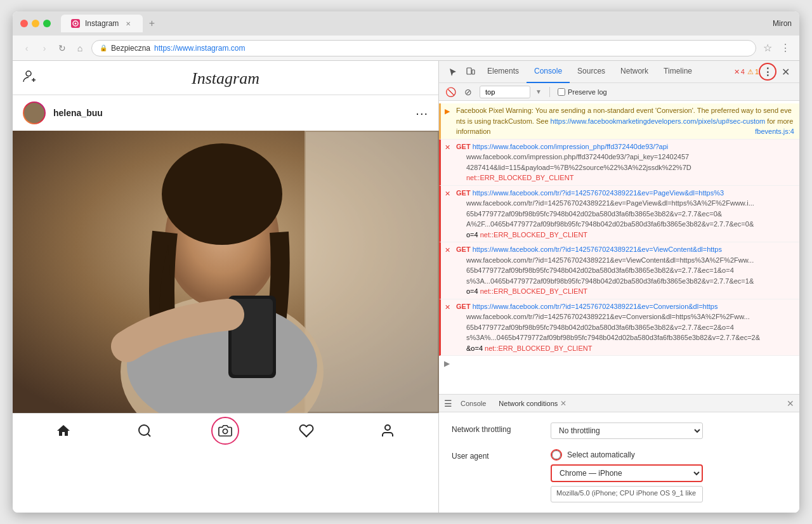  I want to click on error-detail-1c: net::ERR_BLOCKED_BY_CLIENT, so click(515, 178).